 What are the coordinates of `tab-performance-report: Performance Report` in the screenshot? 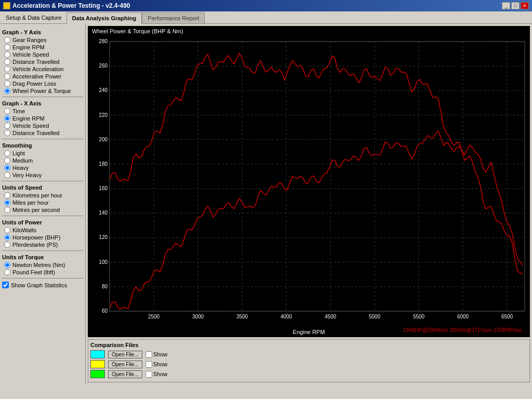 It's located at (174, 18).